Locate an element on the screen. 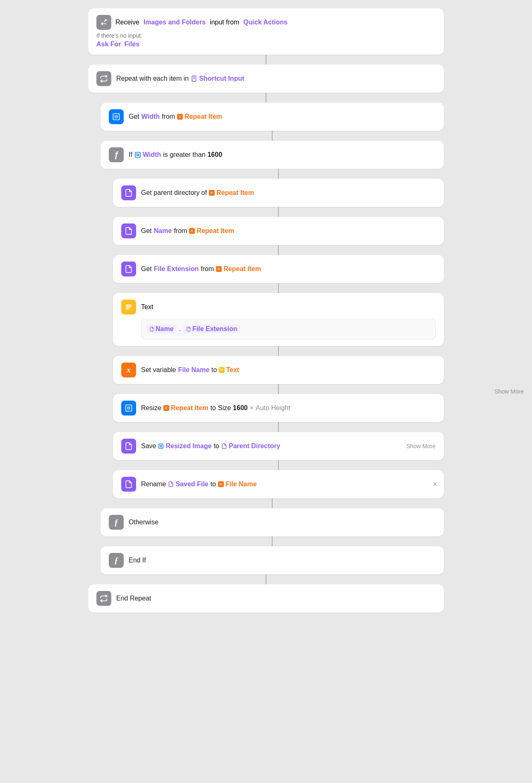 The image size is (532, 783). rename-card: Rename Saved File to ✕ File Name × is located at coordinates (278, 484).